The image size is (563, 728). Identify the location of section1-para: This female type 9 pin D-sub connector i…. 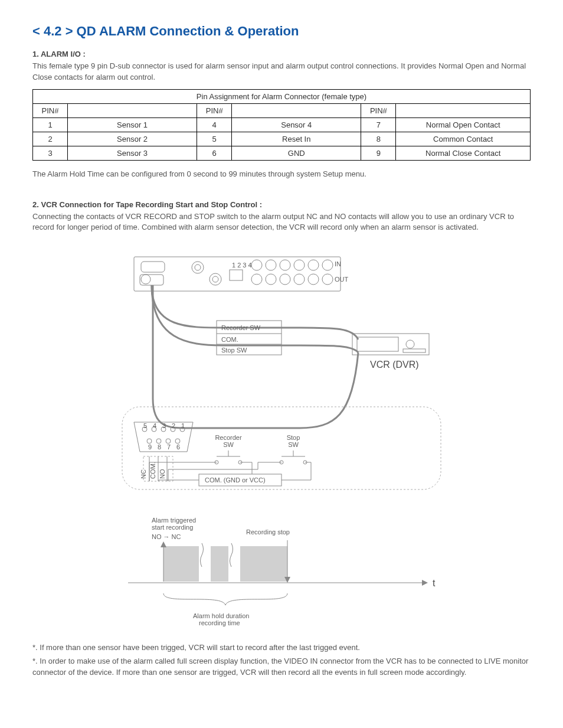
(282, 72).